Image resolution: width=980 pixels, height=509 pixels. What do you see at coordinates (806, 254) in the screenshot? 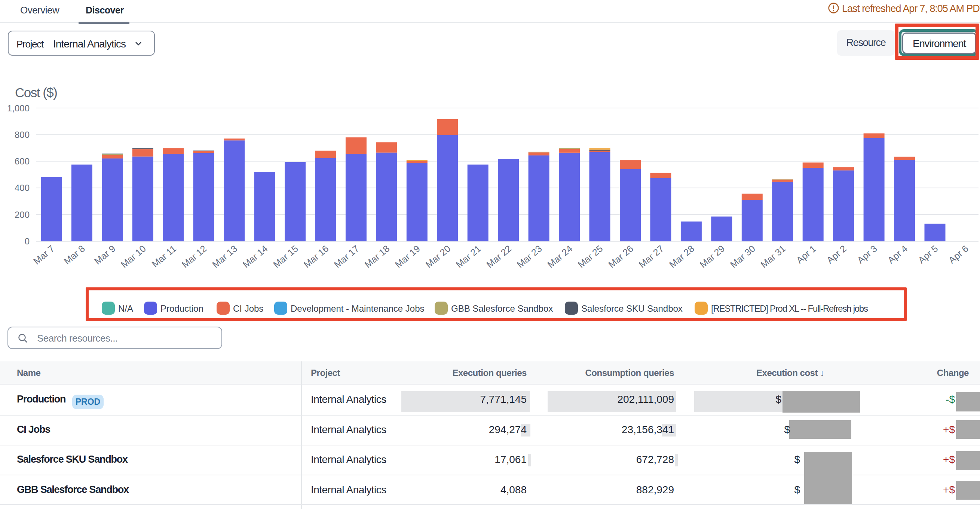
I see `svg-text: Apr 1` at bounding box center [806, 254].